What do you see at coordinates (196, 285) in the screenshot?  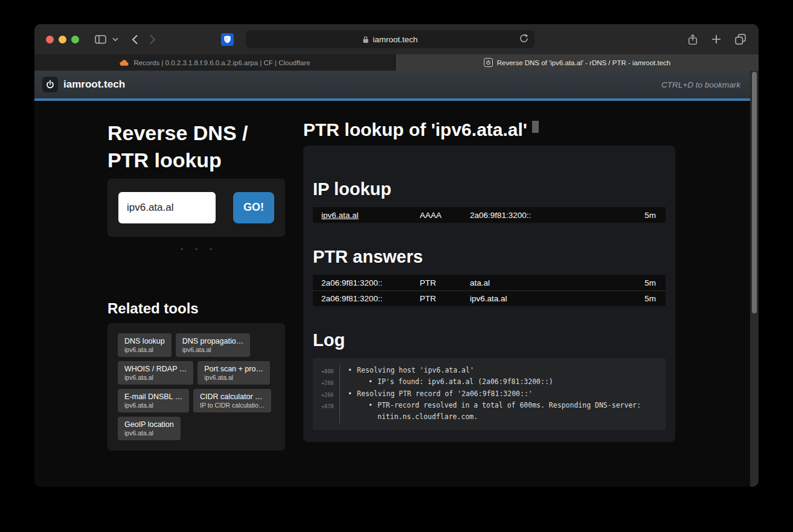 I see `tool-column: Reverse DNS / PTR lookup GO! Related too…` at bounding box center [196, 285].